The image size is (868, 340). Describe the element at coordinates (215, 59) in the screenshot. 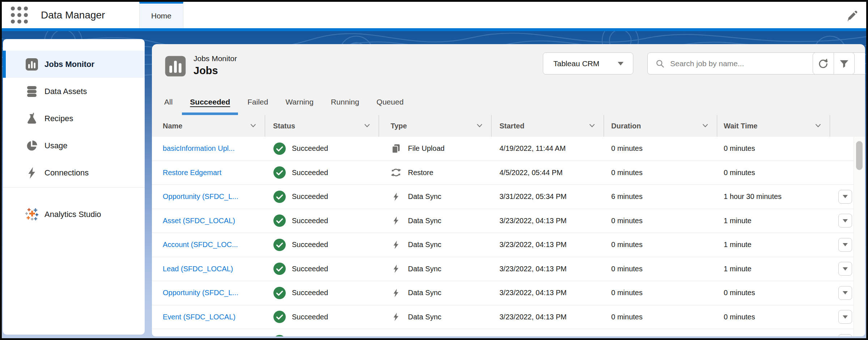

I see `breadcrumb: Jobs Monitor` at that location.